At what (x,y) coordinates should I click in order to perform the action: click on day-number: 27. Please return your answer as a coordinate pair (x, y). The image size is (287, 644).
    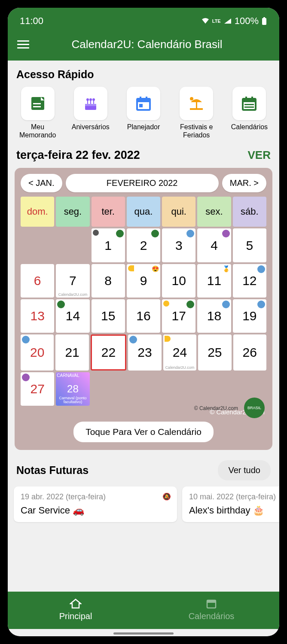
    Looking at the image, I should click on (37, 389).